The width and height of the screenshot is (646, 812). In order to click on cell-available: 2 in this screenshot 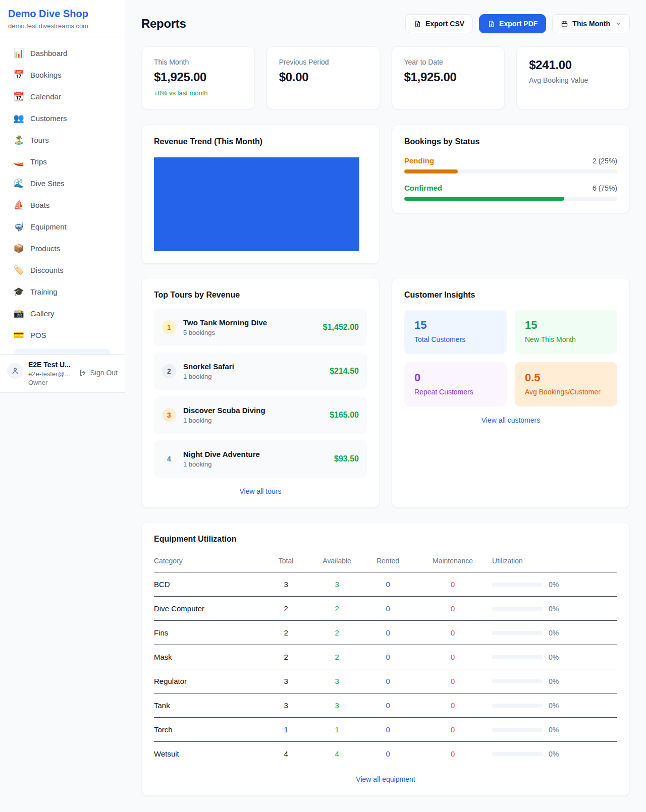, I will do `click(337, 633)`.